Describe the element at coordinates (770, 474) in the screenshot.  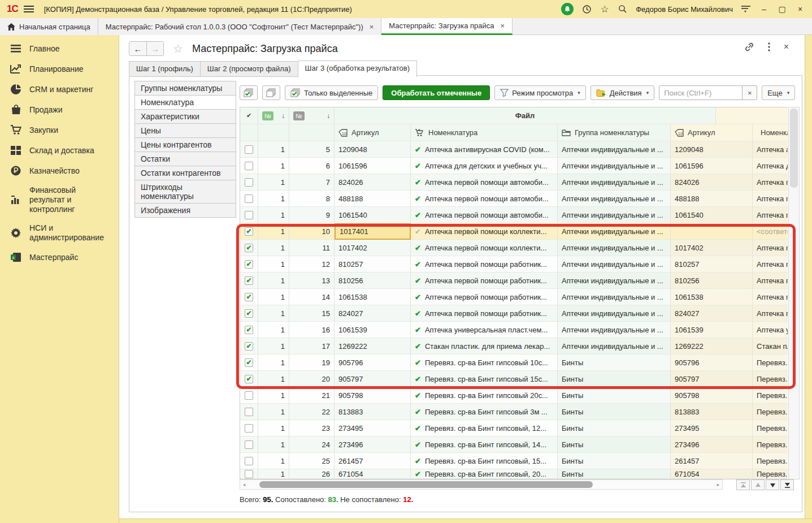
I see `base-nomenclature-cell: Перевяз. ср-ва Бинт гипсовый, 20...` at that location.